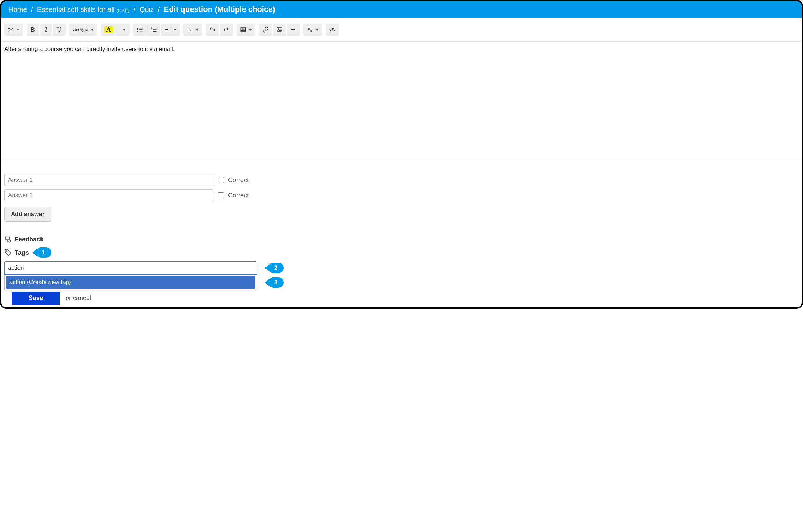 The height and width of the screenshot is (532, 803). What do you see at coordinates (22, 253) in the screenshot?
I see `tags-label: Tags` at bounding box center [22, 253].